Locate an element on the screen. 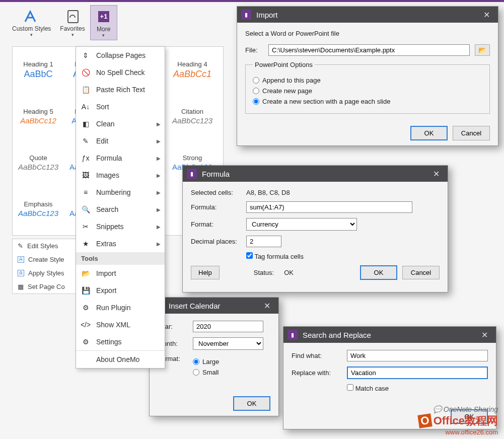 The height and width of the screenshot is (439, 504). style-swatch: Heading 4AaBbCc1 is located at coordinates (192, 70).